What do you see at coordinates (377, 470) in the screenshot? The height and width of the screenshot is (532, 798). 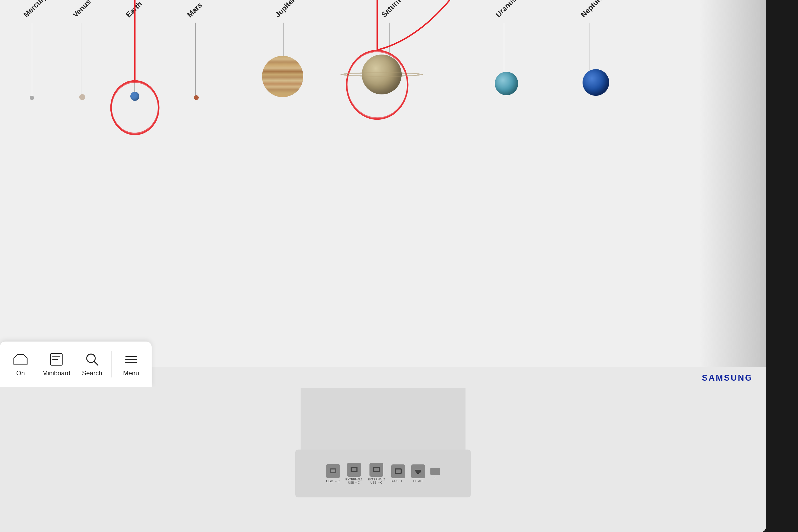 I see `external2-port-icon` at bounding box center [377, 470].